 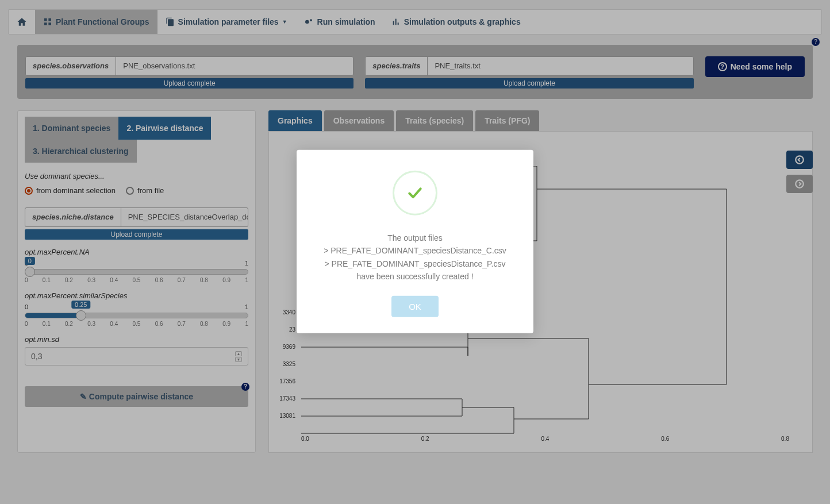 I want to click on question-icon: ?, so click(x=723, y=67).